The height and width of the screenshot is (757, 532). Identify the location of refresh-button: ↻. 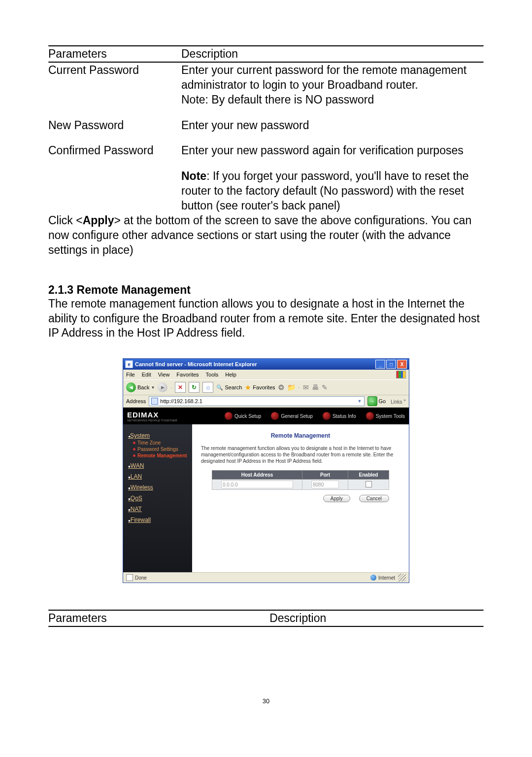
(194, 387).